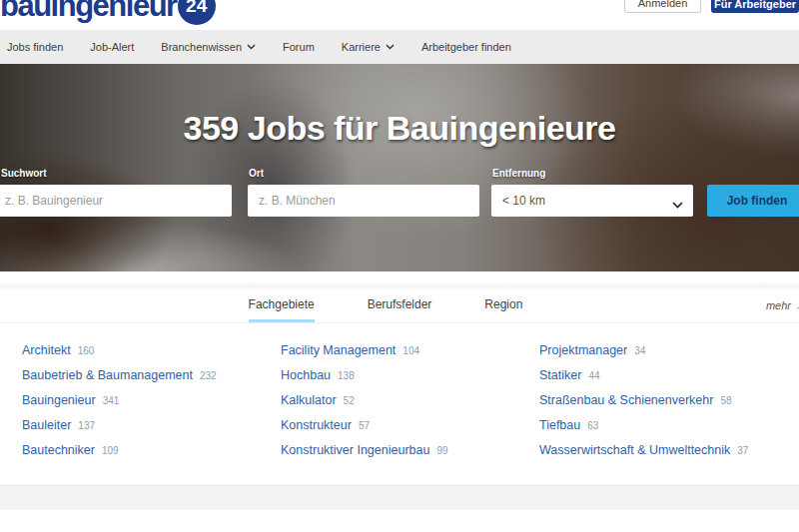  What do you see at coordinates (88, 12) in the screenshot?
I see `logo-text: bauingenieur` at bounding box center [88, 12].